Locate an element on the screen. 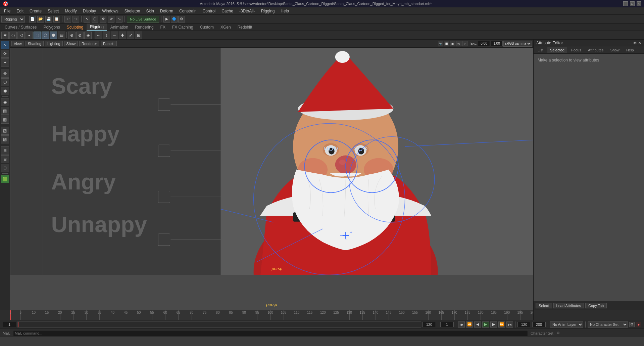  attr-tab-focus: Focus is located at coordinates (576, 50).